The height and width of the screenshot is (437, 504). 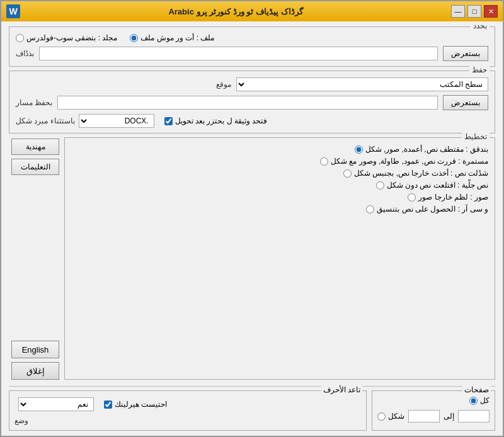 I want to click on save-section: حفظ سطح المكتب موقع بستعرض بحفظ مسار فتح…, so click(x=252, y=102).